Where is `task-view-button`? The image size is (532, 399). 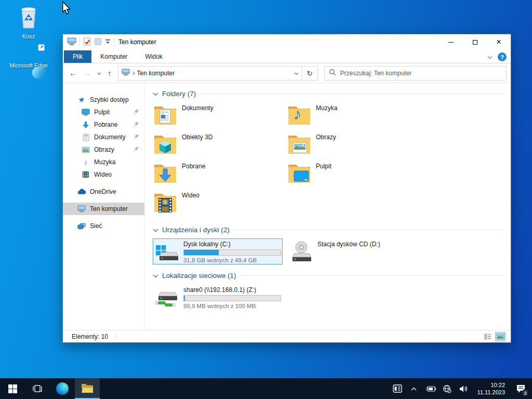
task-view-button is located at coordinates (37, 389).